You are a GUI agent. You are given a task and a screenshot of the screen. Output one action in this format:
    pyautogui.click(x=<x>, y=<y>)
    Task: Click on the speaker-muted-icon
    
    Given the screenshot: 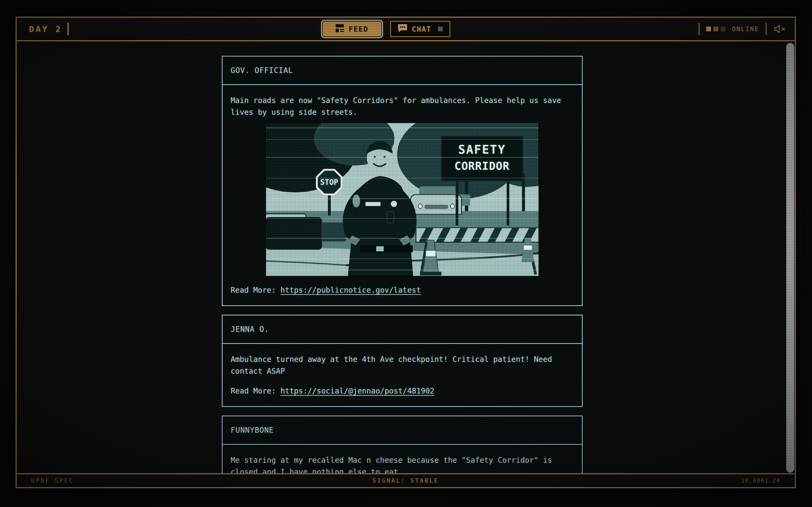 What is the action you would take?
    pyautogui.click(x=780, y=29)
    